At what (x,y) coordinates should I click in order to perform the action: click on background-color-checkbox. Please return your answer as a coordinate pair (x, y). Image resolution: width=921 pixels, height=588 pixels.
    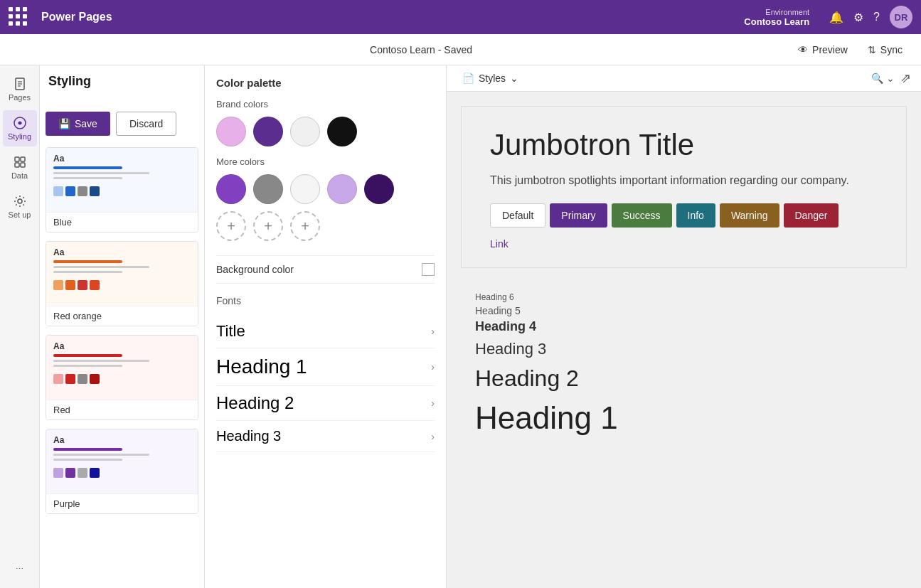
    Looking at the image, I should click on (428, 269).